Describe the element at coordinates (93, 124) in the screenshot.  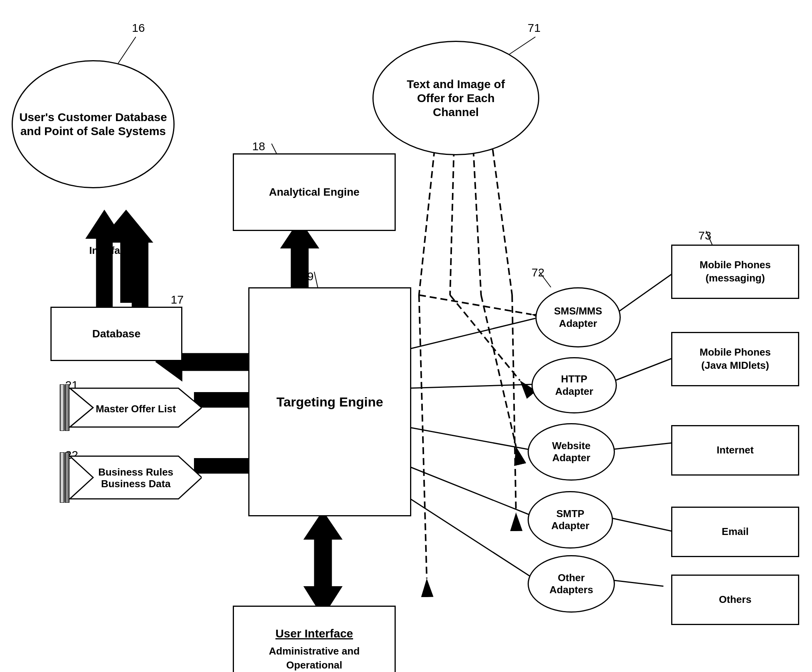
I see `customer-db-node: User's Customer Database and Point of Sa…` at that location.